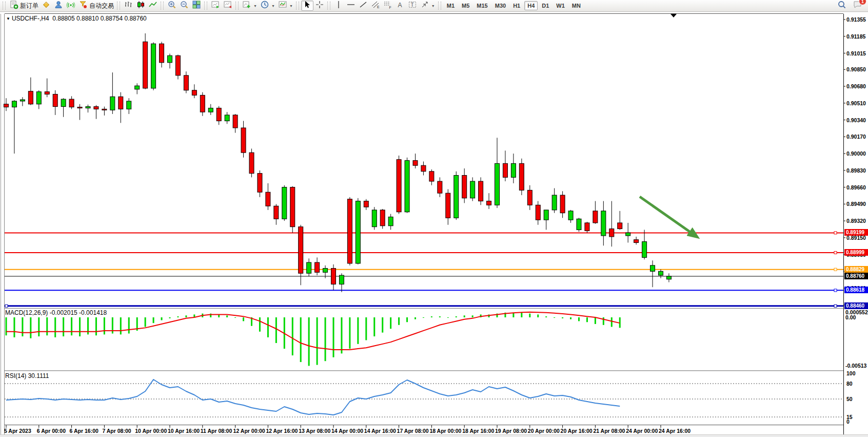 This screenshot has height=437, width=868. What do you see at coordinates (215, 6) in the screenshot?
I see `auto-scroll-icon` at bounding box center [215, 6].